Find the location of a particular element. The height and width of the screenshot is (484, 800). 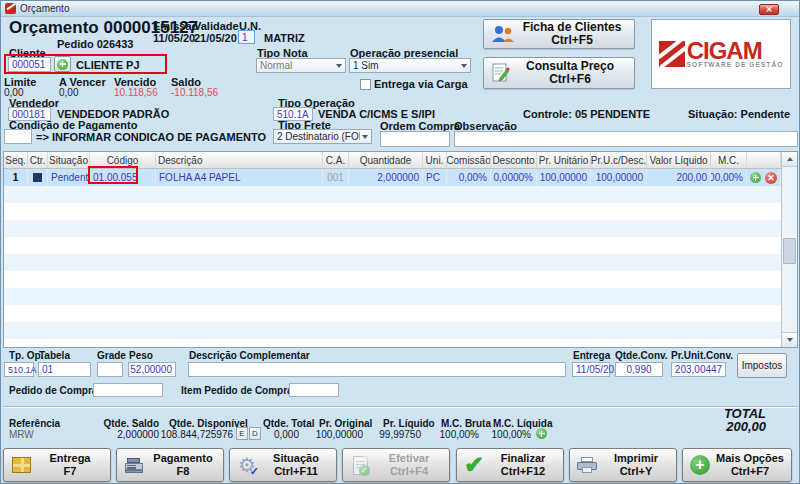

close-button: ✕ is located at coordinates (769, 10).